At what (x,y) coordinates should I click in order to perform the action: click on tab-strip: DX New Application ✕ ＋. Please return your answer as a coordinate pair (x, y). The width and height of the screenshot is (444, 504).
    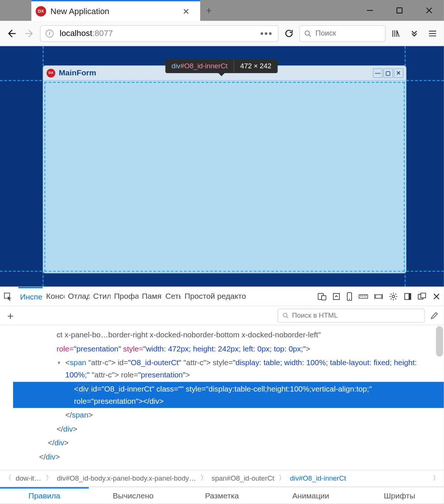
    Looking at the image, I should click on (109, 10).